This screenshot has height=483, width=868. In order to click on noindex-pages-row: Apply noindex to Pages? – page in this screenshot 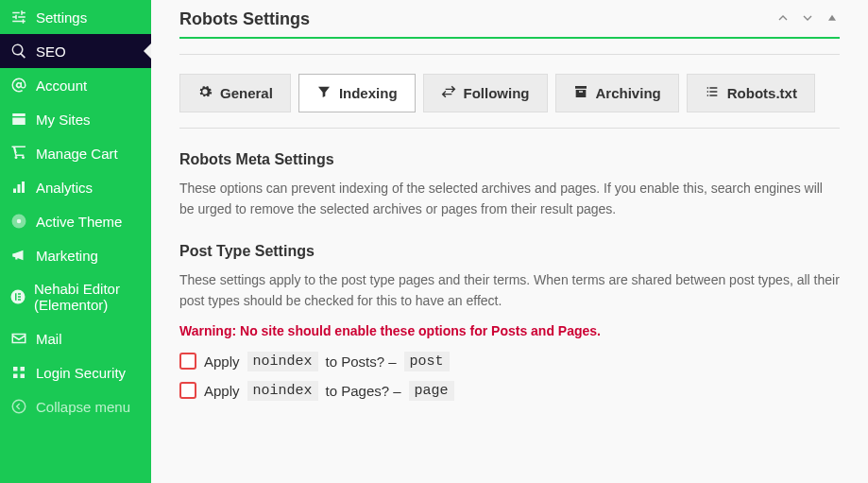, I will do `click(510, 391)`.